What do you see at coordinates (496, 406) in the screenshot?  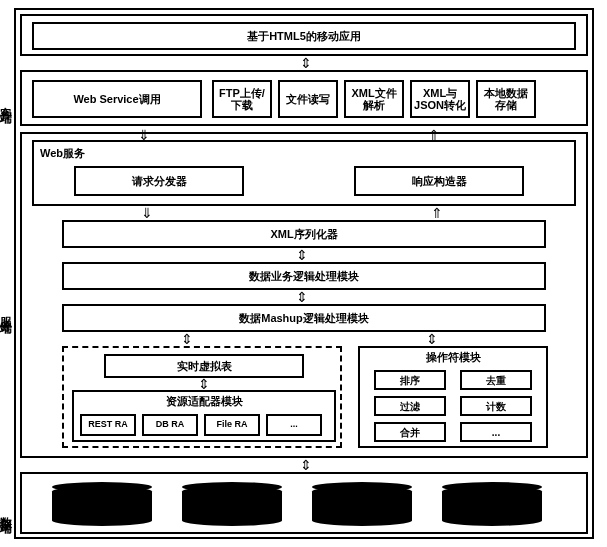 I see `op-count-box: 计数` at bounding box center [496, 406].